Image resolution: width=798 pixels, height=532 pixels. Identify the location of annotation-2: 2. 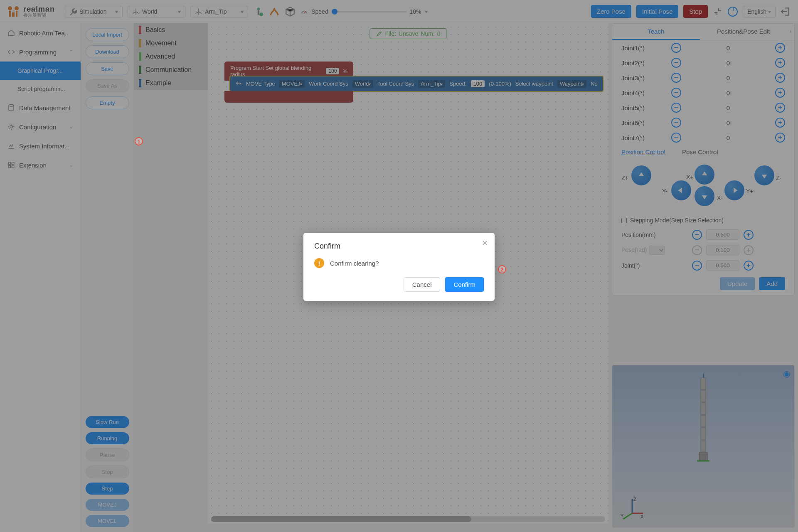
(502, 269).